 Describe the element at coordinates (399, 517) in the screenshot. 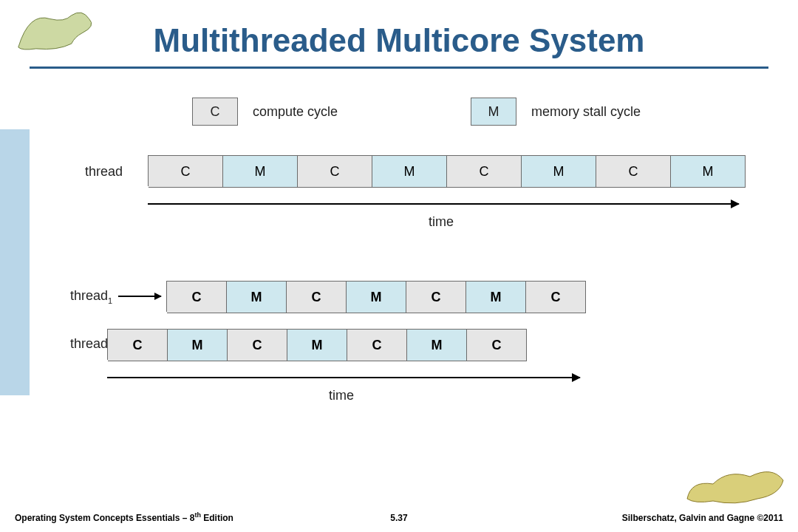

I see `slide-footer: Operating System Concepts Essentials – 8…` at that location.